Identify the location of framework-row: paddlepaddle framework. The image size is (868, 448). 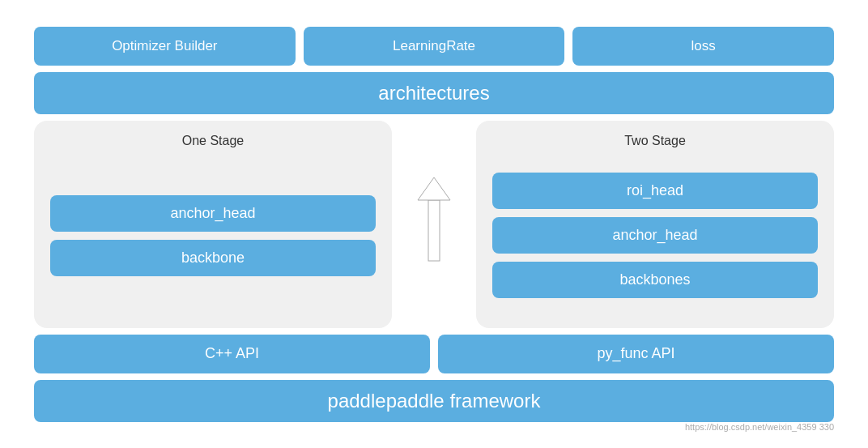
(434, 401).